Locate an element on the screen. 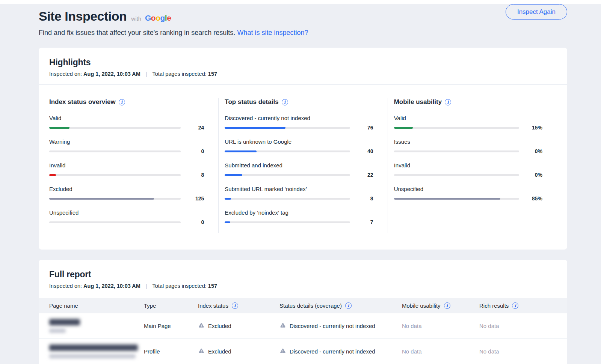 The height and width of the screenshot is (364, 601). metric-bar: 8 is located at coordinates (299, 199).